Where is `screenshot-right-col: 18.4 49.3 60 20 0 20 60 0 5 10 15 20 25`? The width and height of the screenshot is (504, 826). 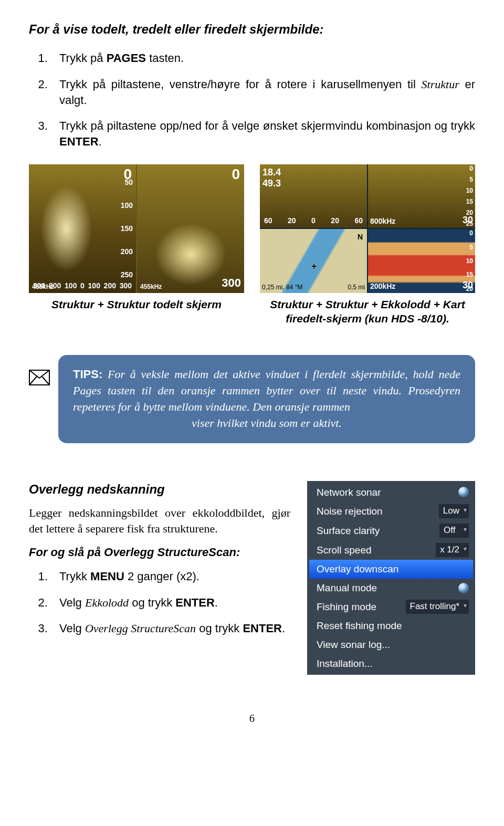
screenshot-right-col: 18.4 49.3 60 20 0 20 60 0 5 10 15 20 25 is located at coordinates (368, 245).